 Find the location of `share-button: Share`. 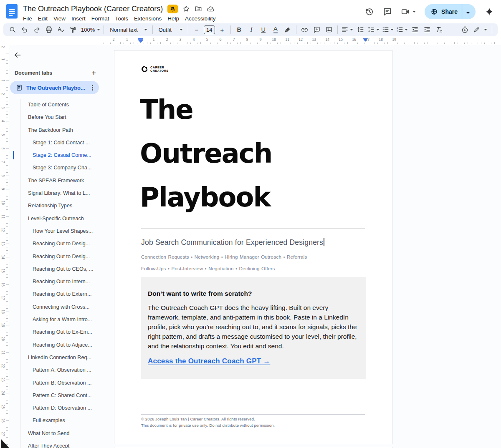

share-button: Share is located at coordinates (450, 12).